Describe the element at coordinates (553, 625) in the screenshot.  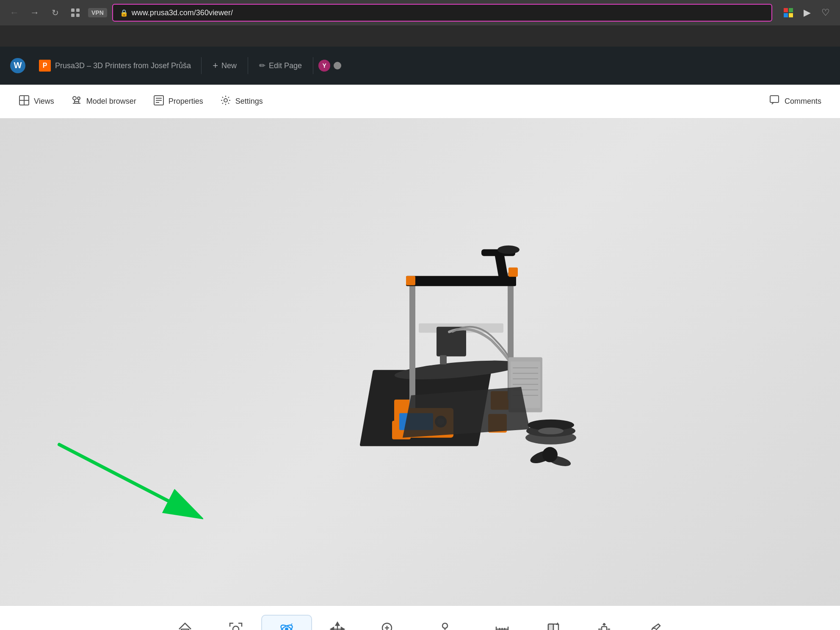
I see `section-icon` at that location.